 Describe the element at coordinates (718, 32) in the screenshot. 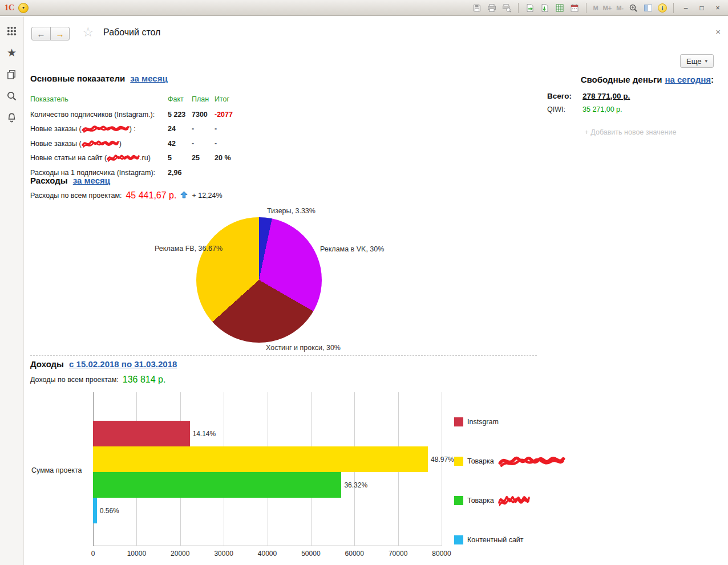

I see `close-page-icon: ×` at that location.